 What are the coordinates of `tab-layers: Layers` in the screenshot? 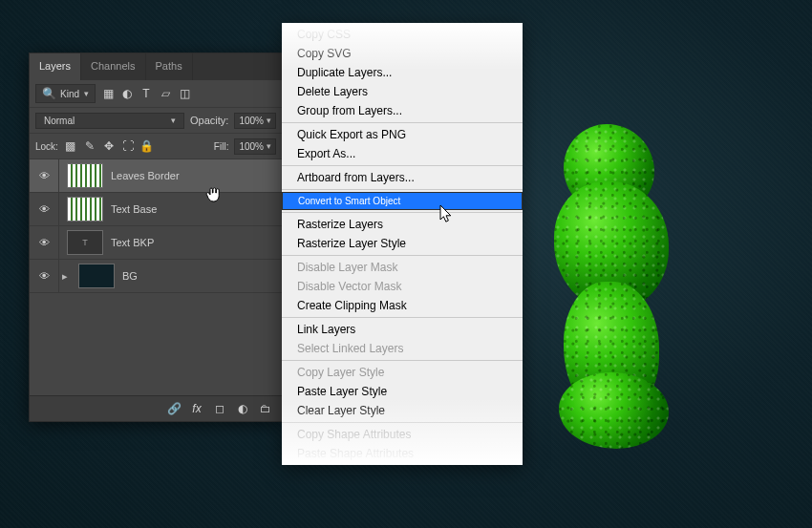 It's located at (55, 67).